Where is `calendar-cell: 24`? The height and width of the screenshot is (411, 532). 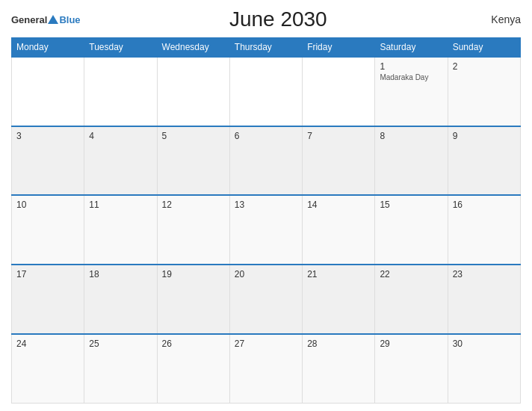 calendar-cell: 24 is located at coordinates (48, 369).